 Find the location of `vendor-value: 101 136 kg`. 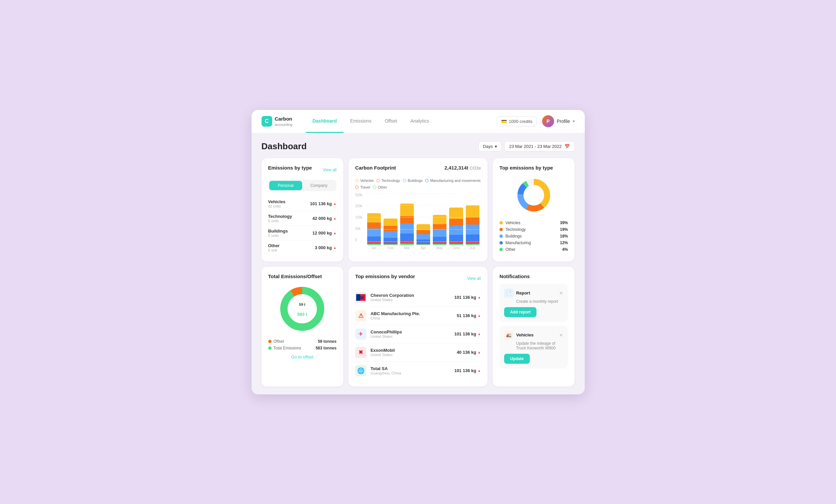

vendor-value: 101 136 kg is located at coordinates (465, 370).